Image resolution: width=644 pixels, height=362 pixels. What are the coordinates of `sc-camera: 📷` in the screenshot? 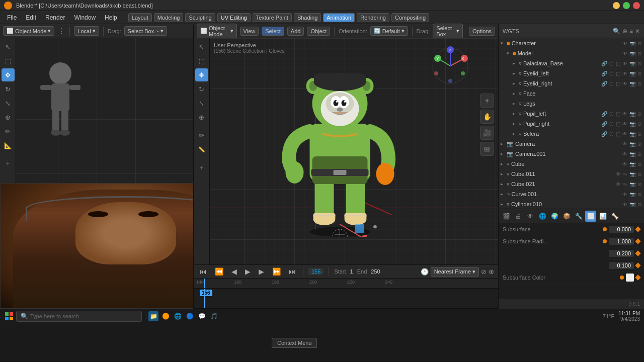 It's located at (632, 134).